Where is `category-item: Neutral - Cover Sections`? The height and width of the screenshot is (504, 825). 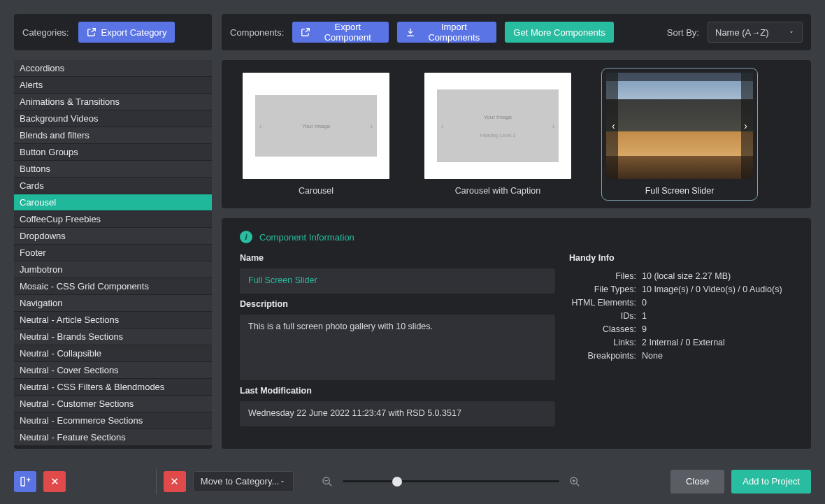
category-item: Neutral - Cover Sections is located at coordinates (113, 370).